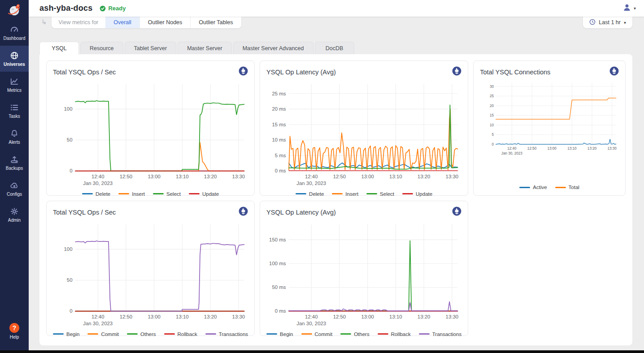 Image resolution: width=644 pixels, height=353 pixels. I want to click on sidebar-item-universes: Universes, so click(14, 59).